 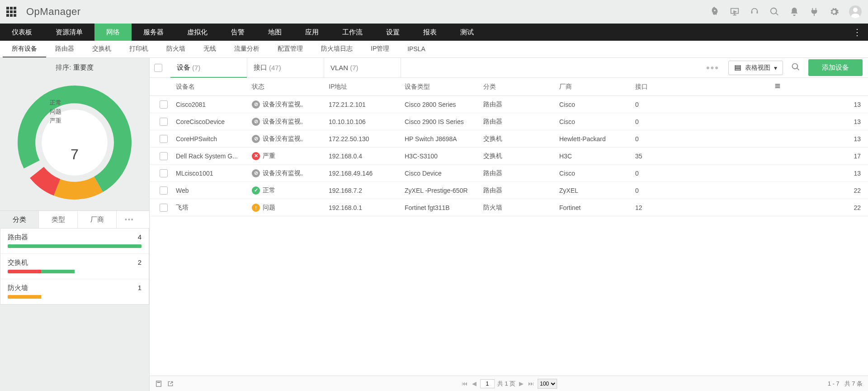 What do you see at coordinates (509, 156) in the screenshot?
I see `table-row: Dell Rack System G...✕严重192.168.0.4H3C-S…` at bounding box center [509, 156].